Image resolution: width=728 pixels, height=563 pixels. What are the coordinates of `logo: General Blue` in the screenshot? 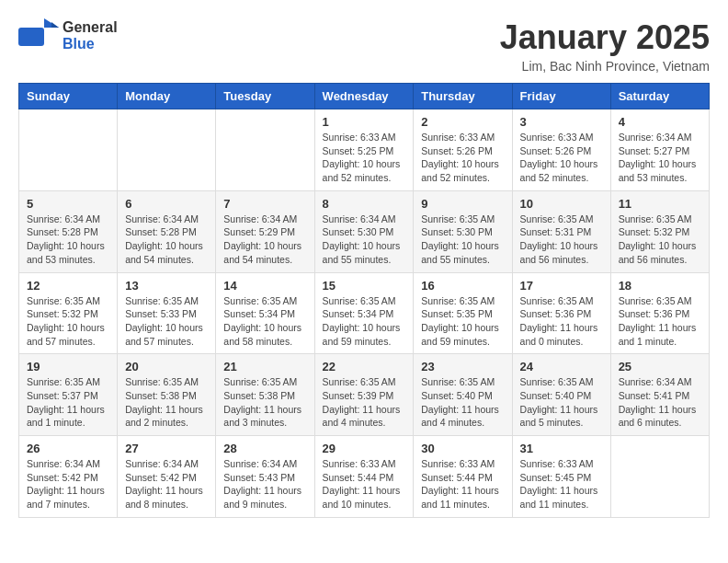 It's located at (68, 36).